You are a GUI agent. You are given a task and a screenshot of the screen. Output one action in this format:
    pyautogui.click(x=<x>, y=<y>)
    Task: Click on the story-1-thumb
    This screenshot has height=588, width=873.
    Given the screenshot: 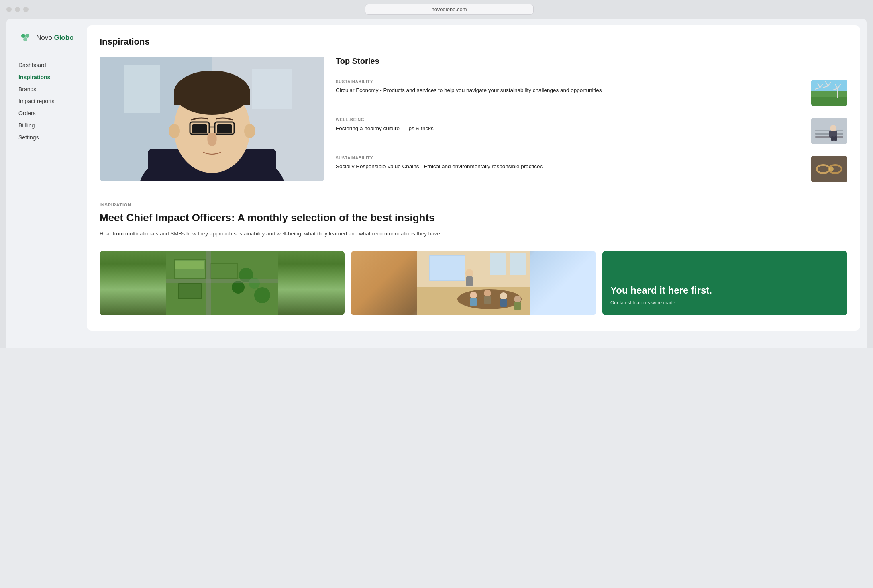 What is the action you would take?
    pyautogui.click(x=829, y=93)
    